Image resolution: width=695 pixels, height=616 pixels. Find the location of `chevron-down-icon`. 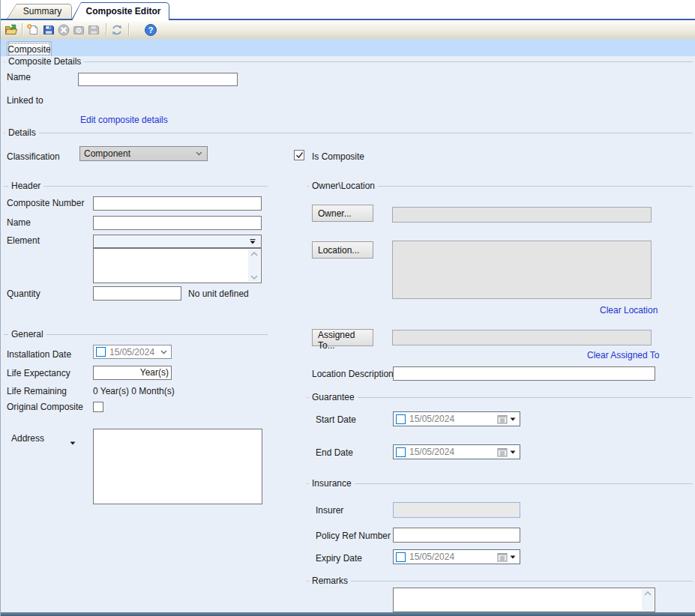

chevron-down-icon is located at coordinates (163, 352).